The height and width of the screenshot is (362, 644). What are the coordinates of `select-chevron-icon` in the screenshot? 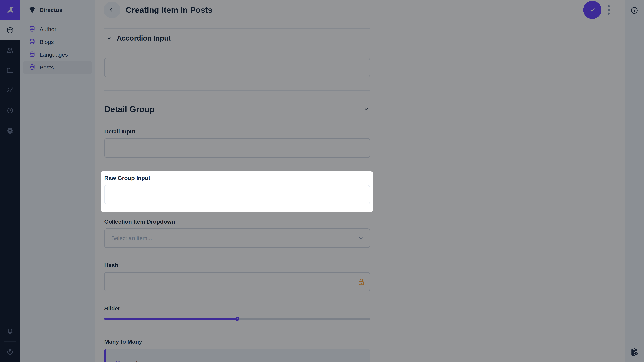 It's located at (361, 238).